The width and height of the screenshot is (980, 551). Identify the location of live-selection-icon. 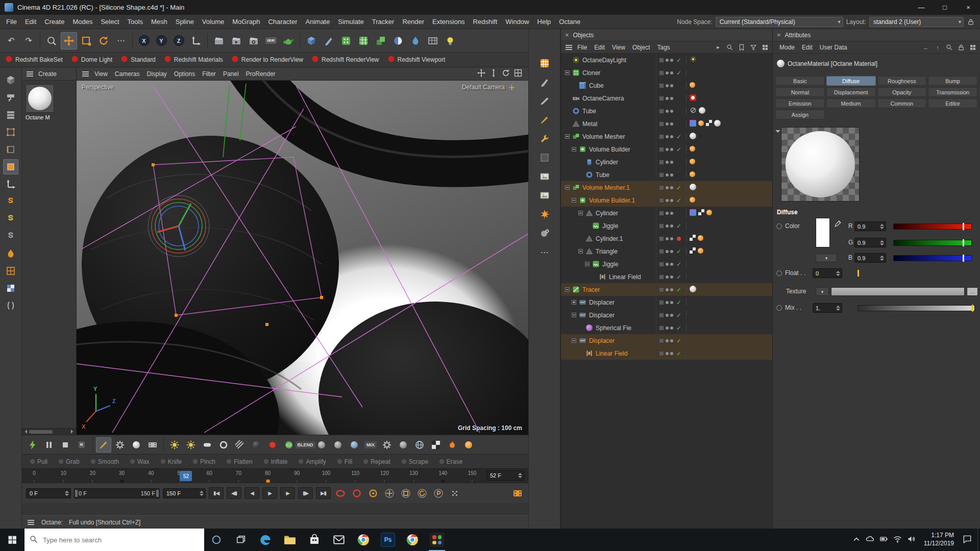
(52, 41).